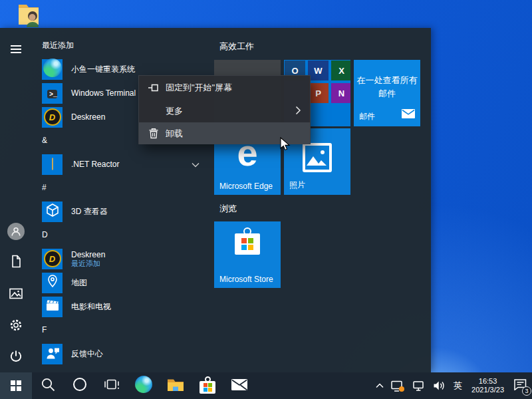 The image size is (532, 399). What do you see at coordinates (112, 386) in the screenshot?
I see `taskbar-task-view-button` at bounding box center [112, 386].